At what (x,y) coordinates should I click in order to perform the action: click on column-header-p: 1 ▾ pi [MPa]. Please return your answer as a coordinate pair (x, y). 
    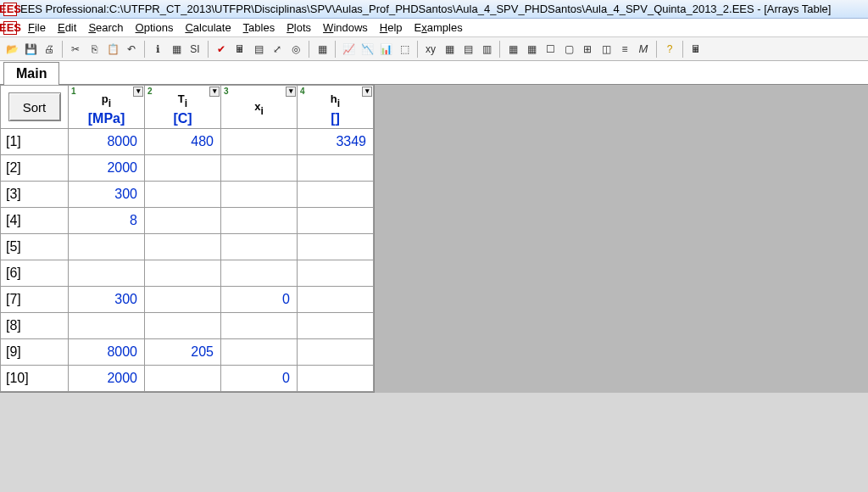
    Looking at the image, I should click on (107, 107).